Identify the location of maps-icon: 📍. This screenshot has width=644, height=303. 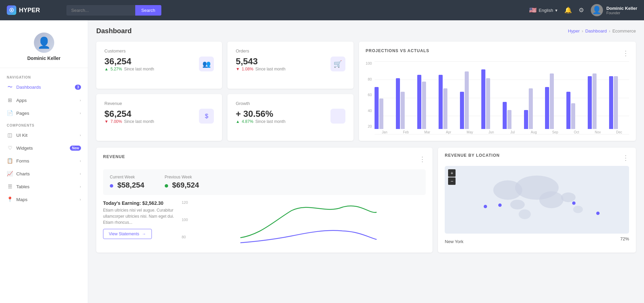
(10, 199).